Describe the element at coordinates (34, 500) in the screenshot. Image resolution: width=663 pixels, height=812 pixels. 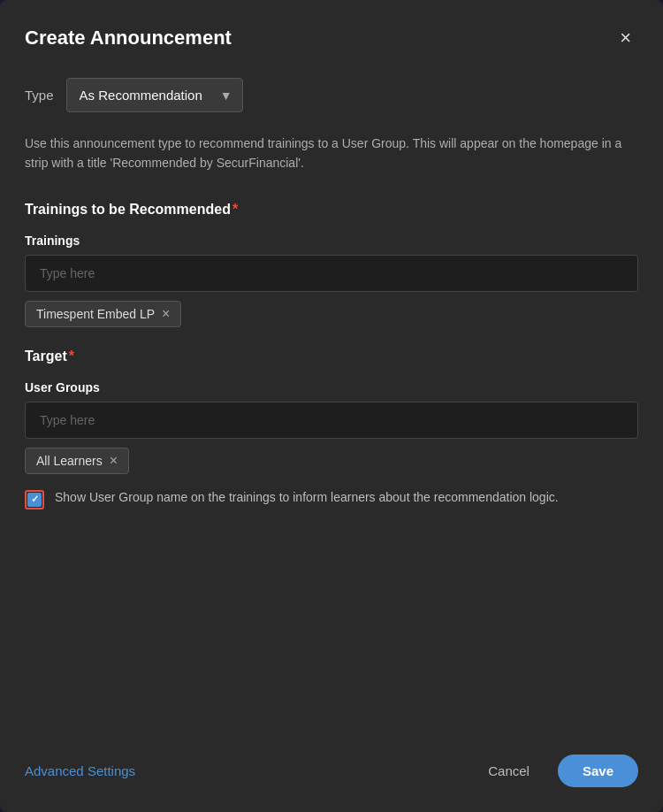
I see `checkbox-wrapper: ✓` at that location.